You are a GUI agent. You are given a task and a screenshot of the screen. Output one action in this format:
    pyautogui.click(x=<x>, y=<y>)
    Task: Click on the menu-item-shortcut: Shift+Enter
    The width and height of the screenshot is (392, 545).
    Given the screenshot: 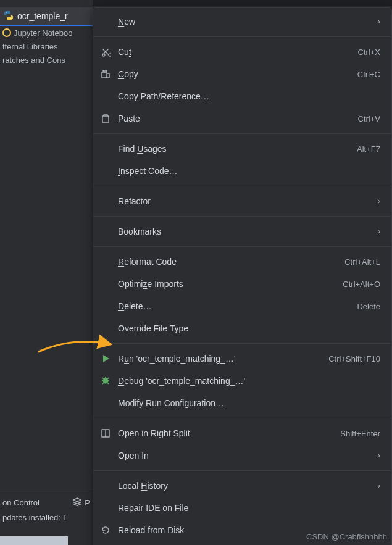 What is the action you would take?
    pyautogui.click(x=361, y=433)
    